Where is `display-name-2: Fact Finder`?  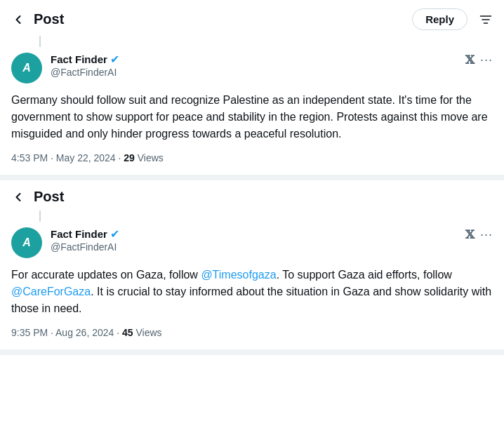 display-name-2: Fact Finder is located at coordinates (79, 234).